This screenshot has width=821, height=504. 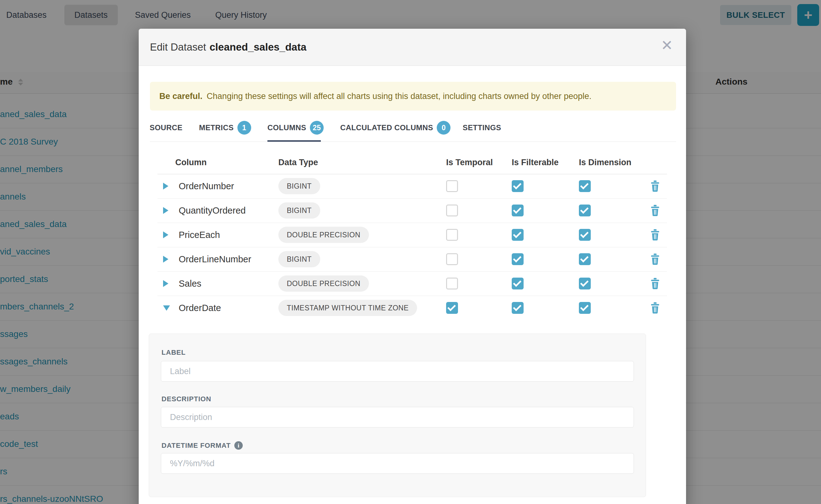 What do you see at coordinates (239, 445) in the screenshot?
I see `info-icon: i` at bounding box center [239, 445].